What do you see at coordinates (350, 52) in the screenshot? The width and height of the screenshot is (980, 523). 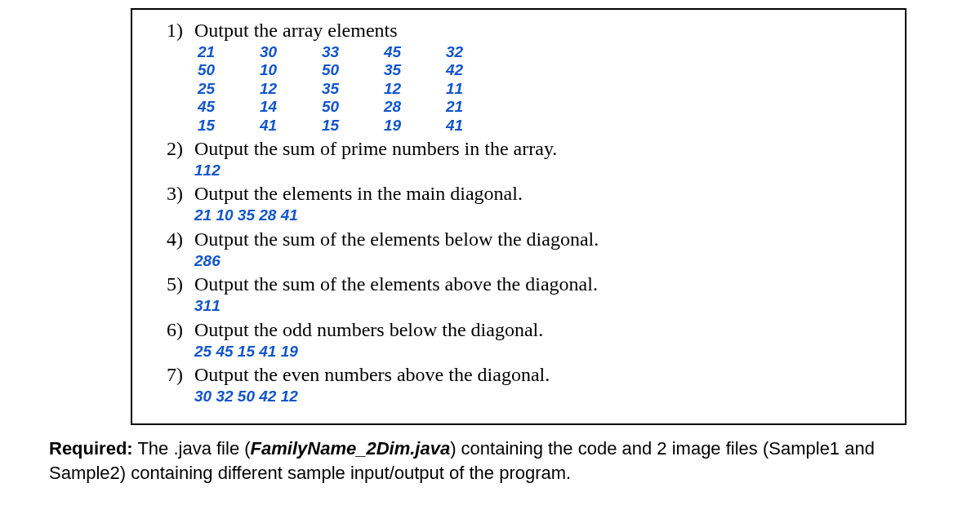 I see `matrix-cell: 33` at bounding box center [350, 52].